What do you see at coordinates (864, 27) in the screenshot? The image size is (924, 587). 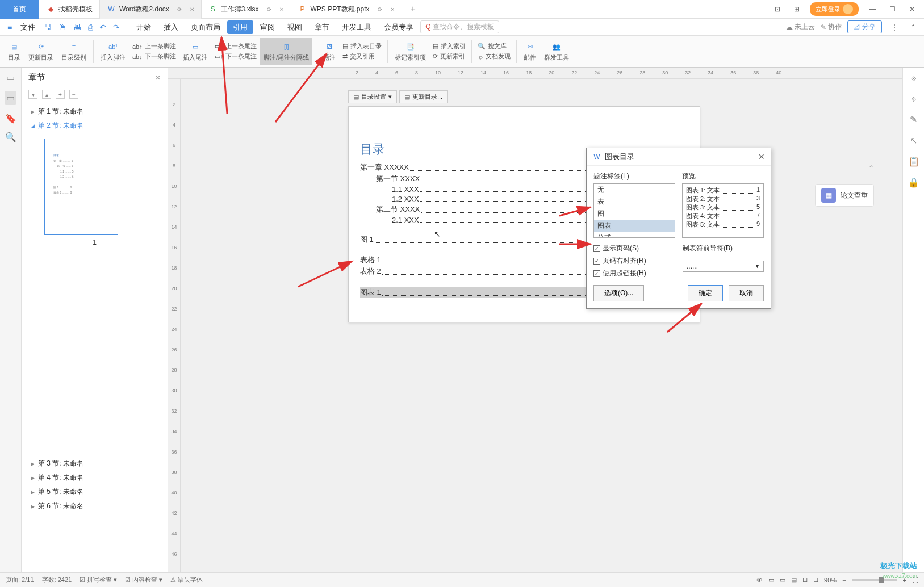 I see `share-button: ⊿ 分享` at bounding box center [864, 27].